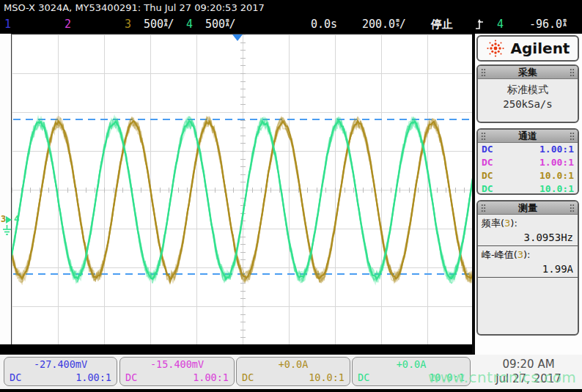  What do you see at coordinates (128, 25) in the screenshot?
I see `channel-3-indicator: 3` at bounding box center [128, 25].